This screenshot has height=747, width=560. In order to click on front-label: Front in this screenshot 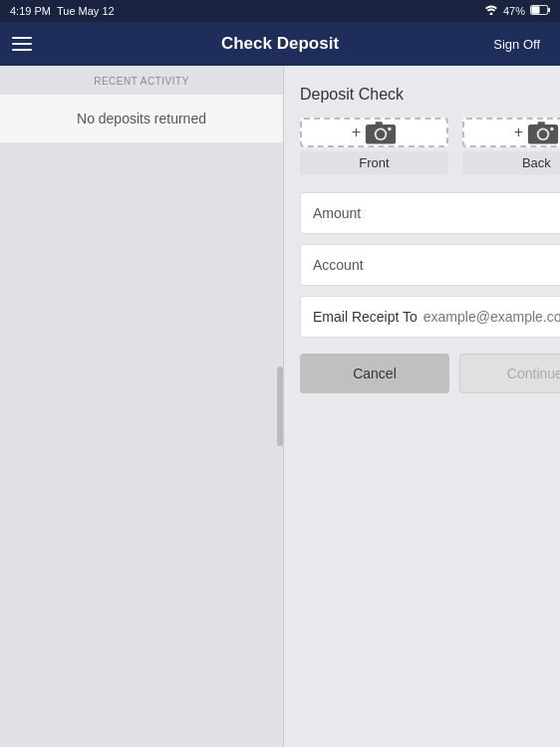, I will do `click(375, 163)`.